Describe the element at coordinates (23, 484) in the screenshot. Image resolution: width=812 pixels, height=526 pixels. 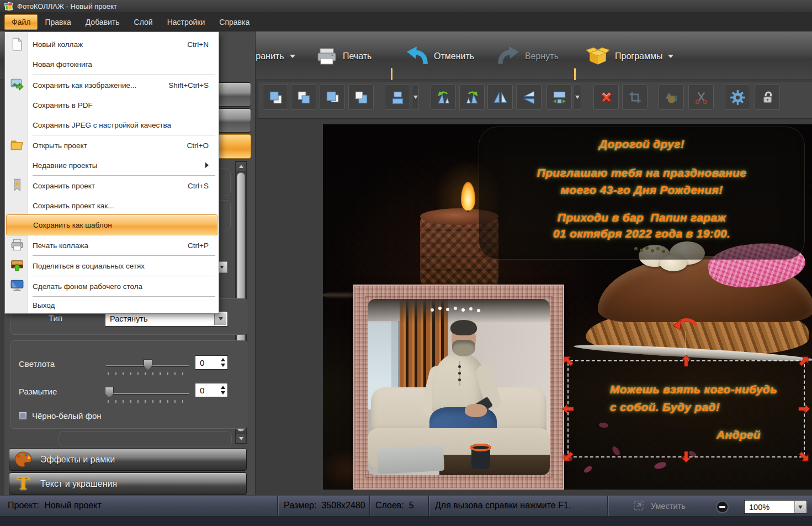
I see `letter-t-icon: T` at that location.